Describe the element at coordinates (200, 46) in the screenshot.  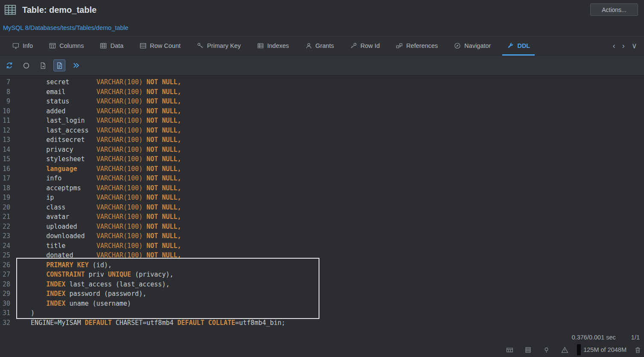
I see `key-icon` at that location.